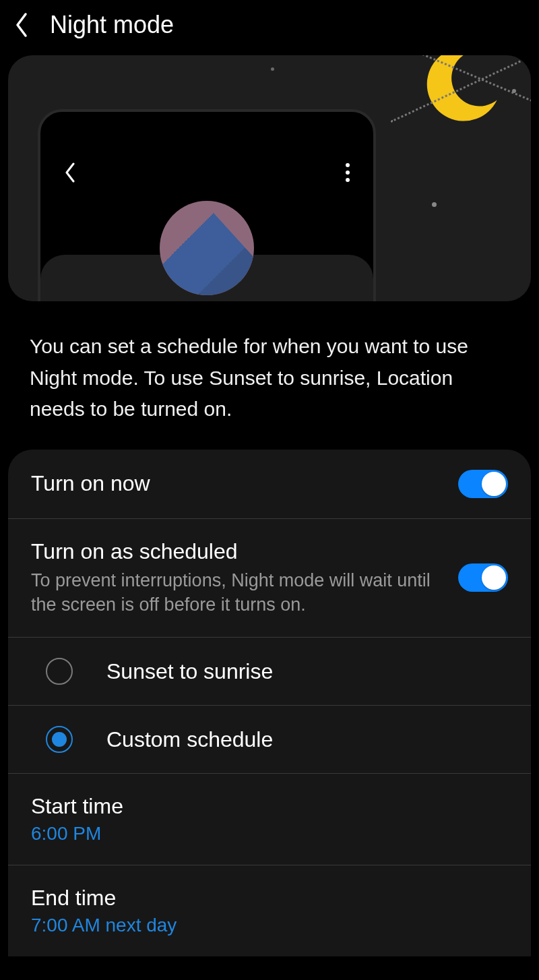 The image size is (539, 980). I want to click on mock-back-icon, so click(70, 173).